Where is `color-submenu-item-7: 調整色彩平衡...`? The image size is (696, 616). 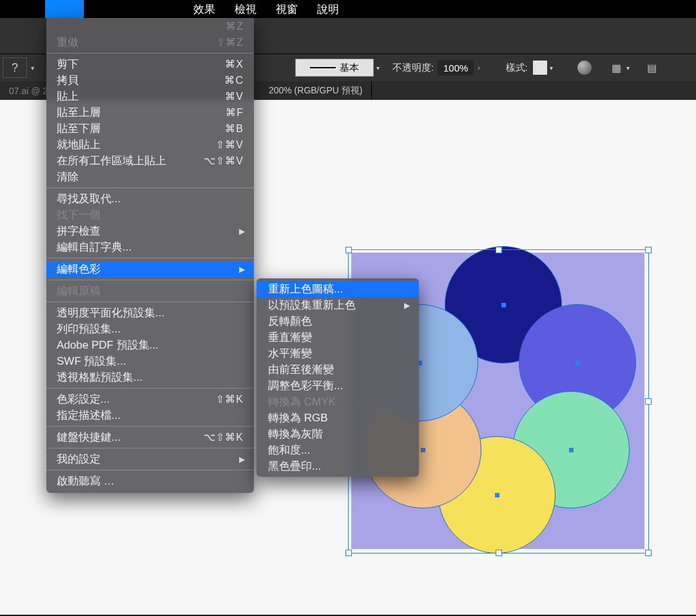 color-submenu-item-7: 調整色彩平衡... is located at coordinates (338, 385).